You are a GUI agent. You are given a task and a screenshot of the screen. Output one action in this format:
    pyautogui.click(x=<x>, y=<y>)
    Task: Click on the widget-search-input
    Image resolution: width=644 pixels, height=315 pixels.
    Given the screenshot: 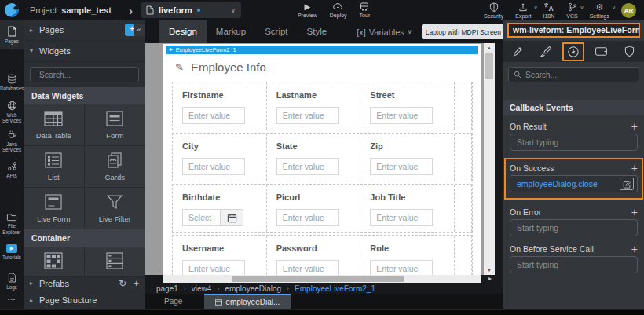 What is the action you would take?
    pyautogui.click(x=91, y=75)
    